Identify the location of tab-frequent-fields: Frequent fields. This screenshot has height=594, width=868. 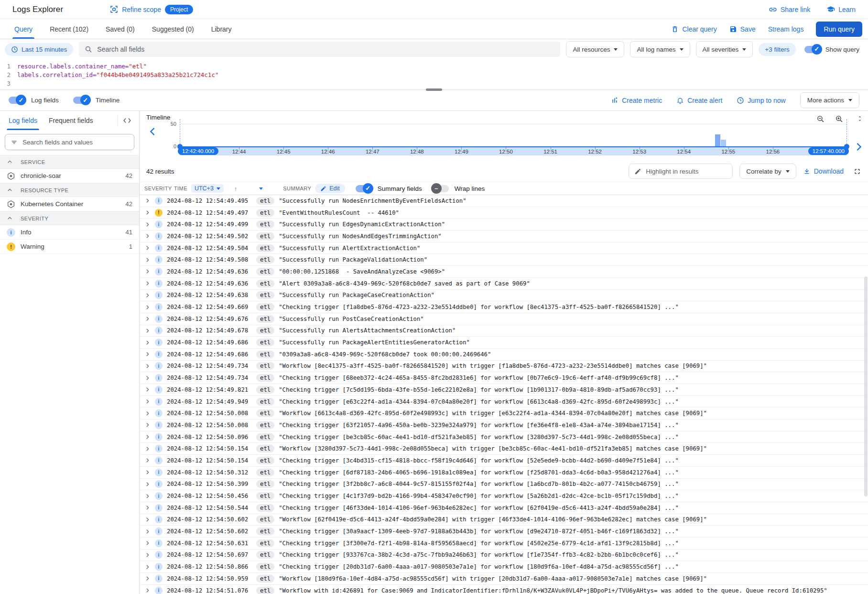
(71, 121).